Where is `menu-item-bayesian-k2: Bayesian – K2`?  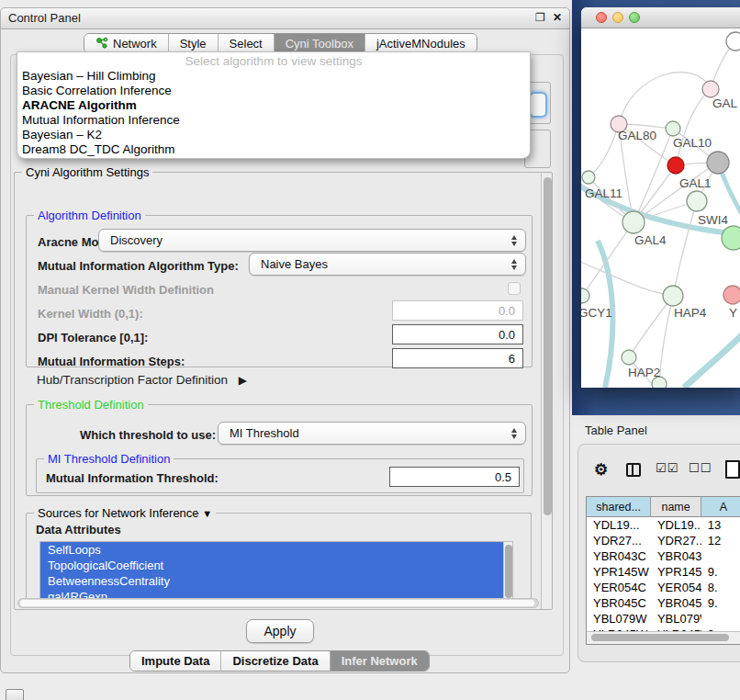
menu-item-bayesian-k2: Bayesian – K2 is located at coordinates (62, 134).